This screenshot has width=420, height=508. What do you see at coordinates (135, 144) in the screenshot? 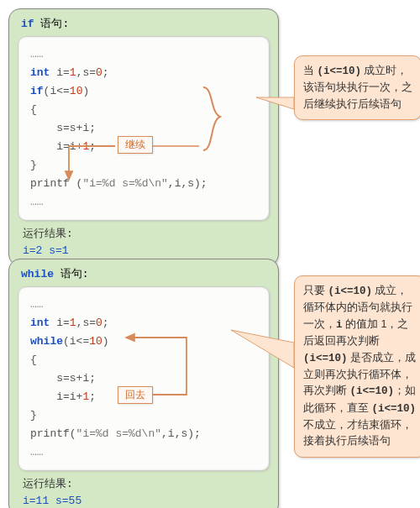
I see `continue-tag: 继续` at bounding box center [135, 144].